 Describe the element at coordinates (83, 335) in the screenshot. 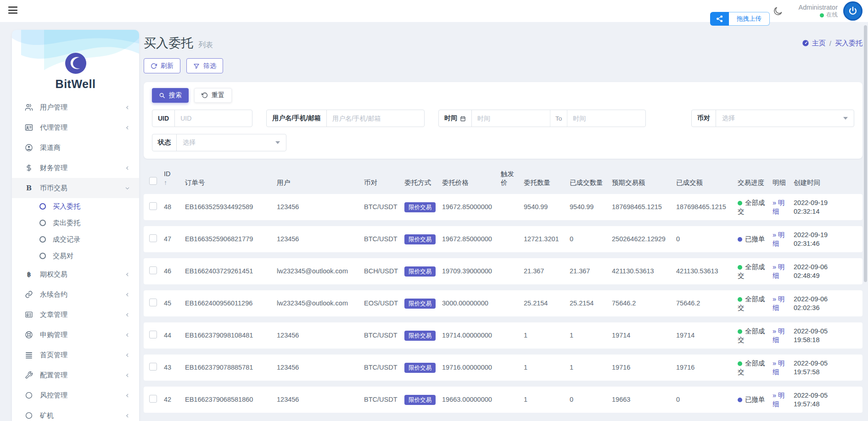

I see `sidebar-item-label: 申购管理` at that location.